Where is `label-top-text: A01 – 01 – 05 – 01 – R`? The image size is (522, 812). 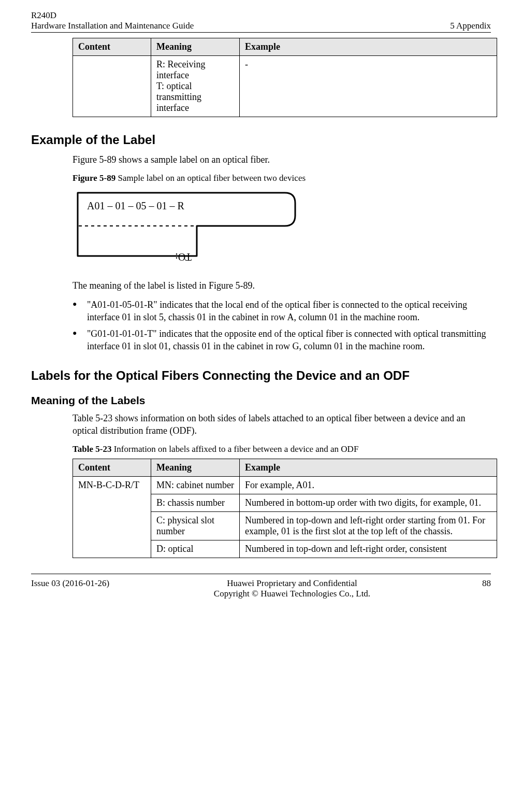
label-top-text: A01 – 01 – 05 – 01 – R is located at coordinates (136, 206).